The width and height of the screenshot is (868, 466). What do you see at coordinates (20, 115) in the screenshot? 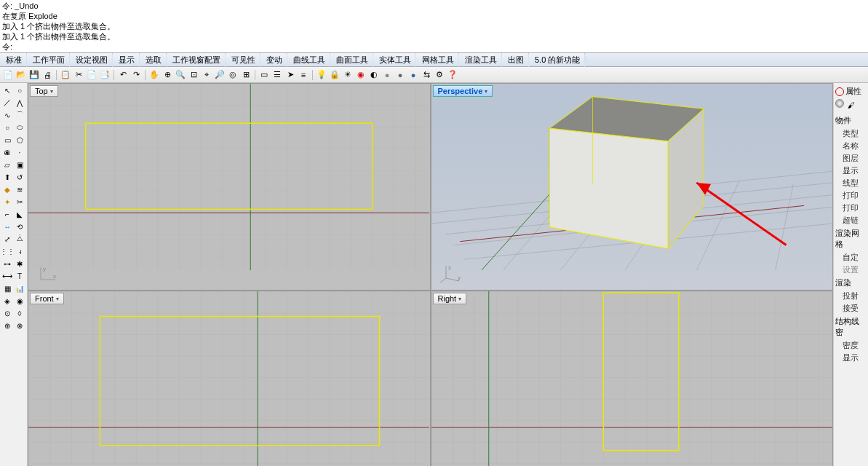
I see `arc-icon: ⌒` at bounding box center [20, 115].